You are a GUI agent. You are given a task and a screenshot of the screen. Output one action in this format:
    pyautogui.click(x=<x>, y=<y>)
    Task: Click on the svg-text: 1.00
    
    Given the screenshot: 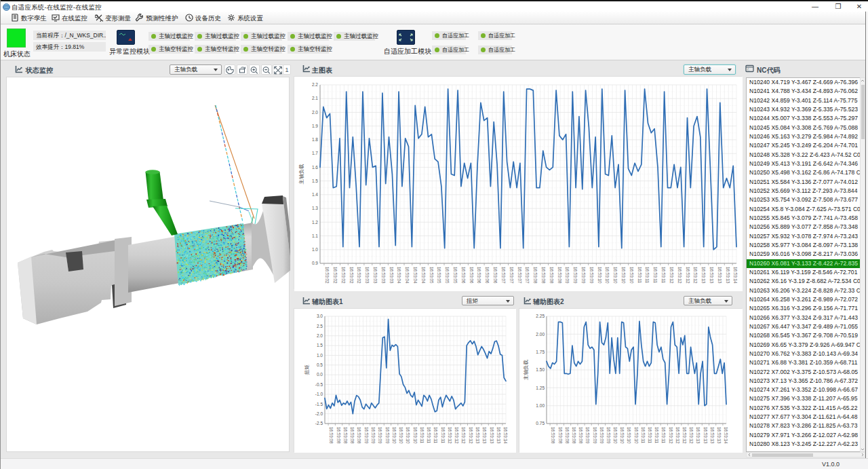 What is the action you would take?
    pyautogui.click(x=540, y=406)
    